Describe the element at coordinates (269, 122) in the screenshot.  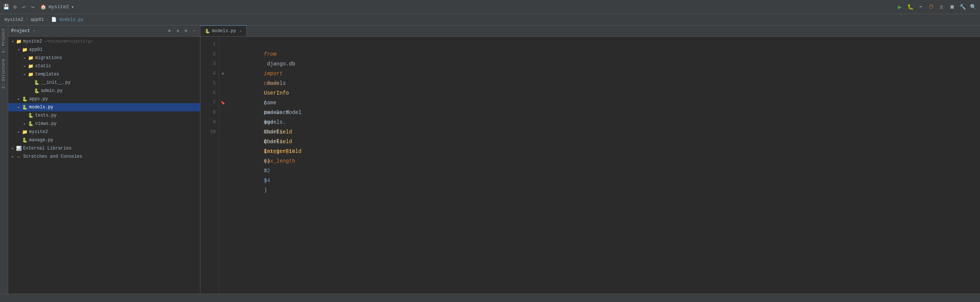
I see `kw-var-age: age` at that location.